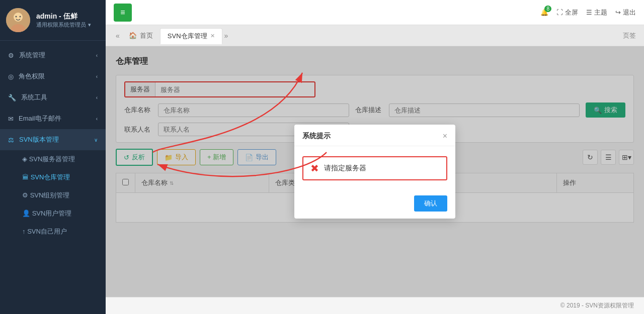 This screenshot has width=644, height=314. Describe the element at coordinates (53, 119) in the screenshot. I see `sidebar-item-email: ✉ Email电子邮件 ‹` at that location.